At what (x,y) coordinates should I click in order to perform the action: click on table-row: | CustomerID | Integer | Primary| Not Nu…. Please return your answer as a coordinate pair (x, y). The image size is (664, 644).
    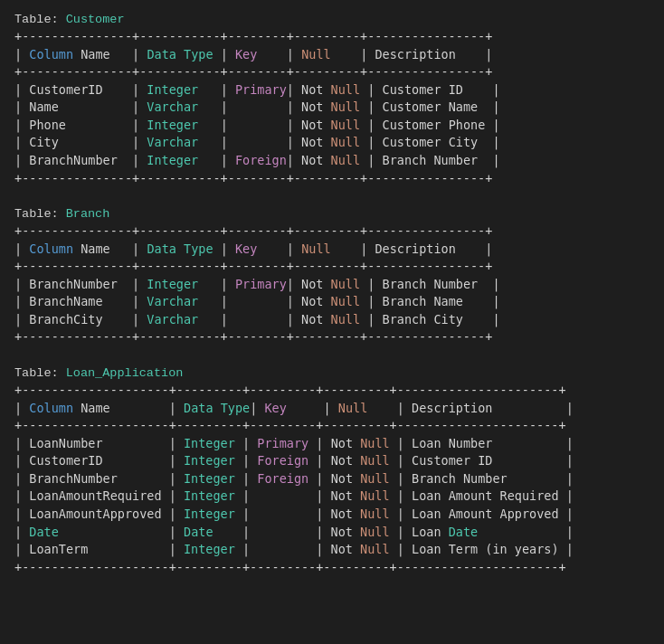
    Looking at the image, I should click on (332, 90).